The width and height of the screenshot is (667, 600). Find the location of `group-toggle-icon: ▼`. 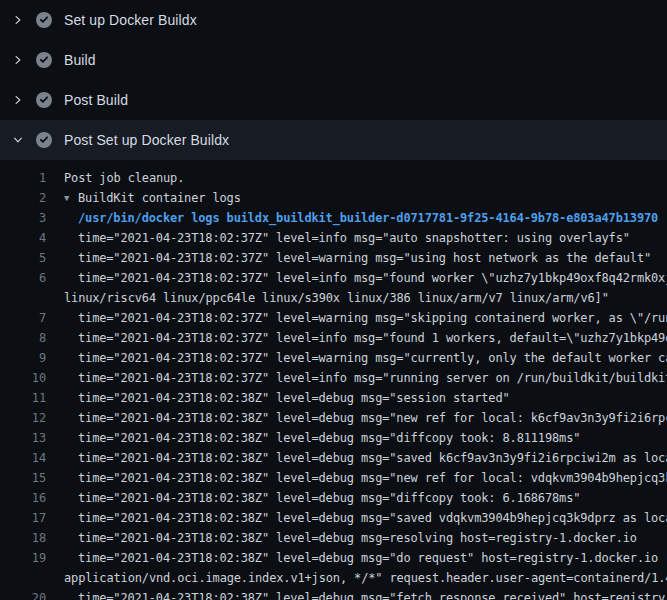

group-toggle-icon: ▼ is located at coordinates (71, 198).